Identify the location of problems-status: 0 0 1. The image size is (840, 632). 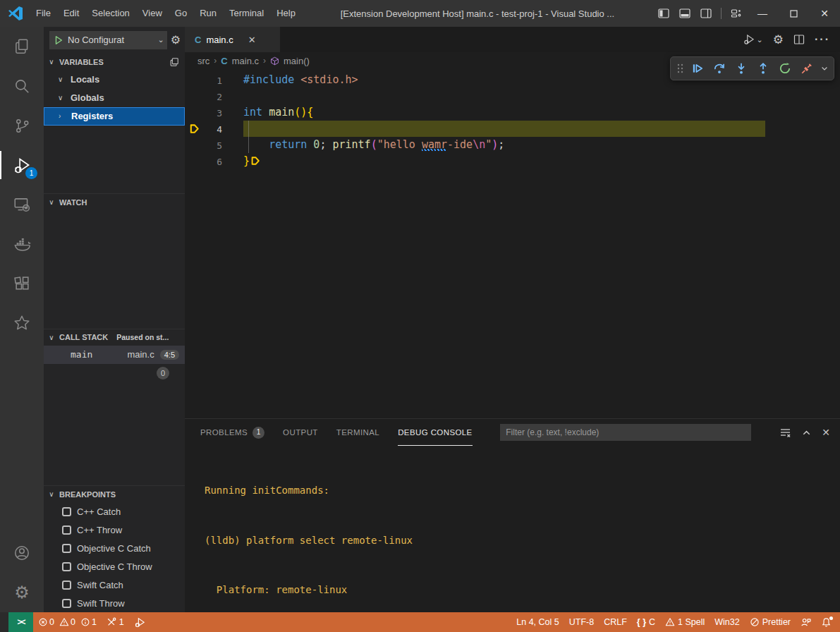
(68, 622).